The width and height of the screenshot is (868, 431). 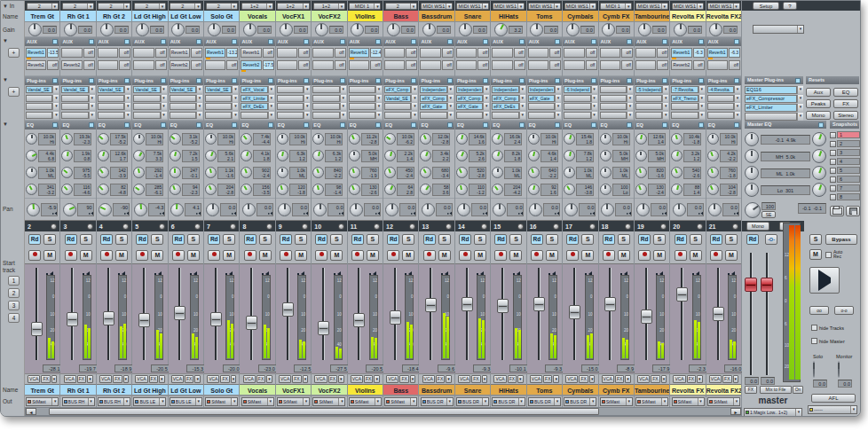 What do you see at coordinates (5, 124) in the screenshot?
I see `collapse-eq-icon: ▼` at bounding box center [5, 124].